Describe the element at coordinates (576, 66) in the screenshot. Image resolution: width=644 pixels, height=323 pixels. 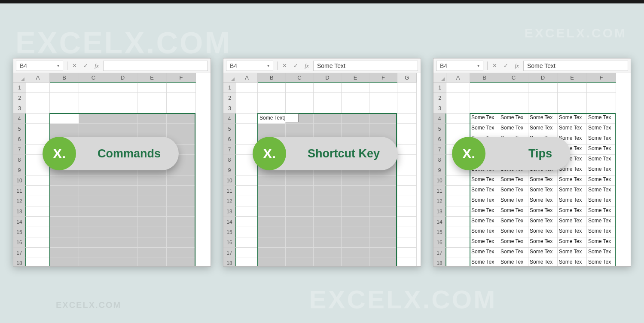
I see `formula-input: Some Text` at that location.